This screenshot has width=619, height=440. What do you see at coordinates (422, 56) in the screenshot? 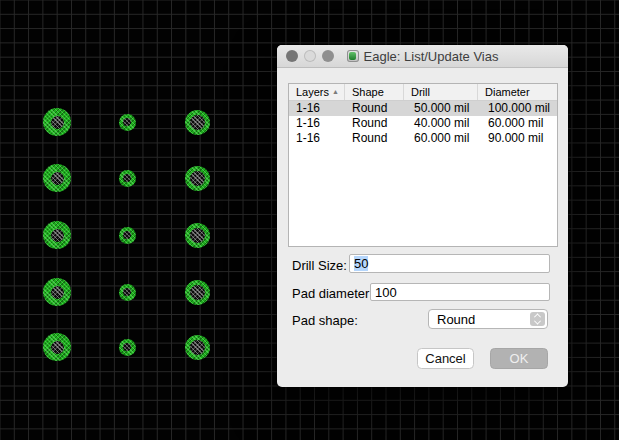
I see `dialog-titlebar: Eagle: List/Update Vias` at bounding box center [422, 56].